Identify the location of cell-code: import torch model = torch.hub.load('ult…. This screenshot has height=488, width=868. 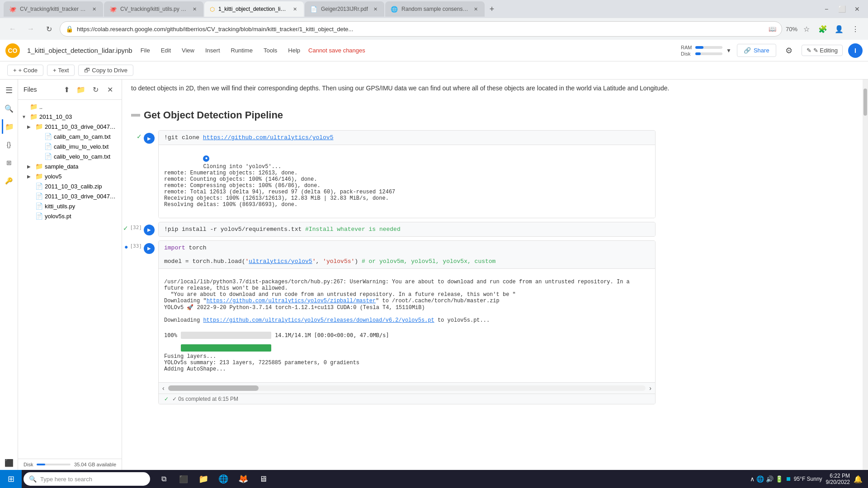
(407, 255).